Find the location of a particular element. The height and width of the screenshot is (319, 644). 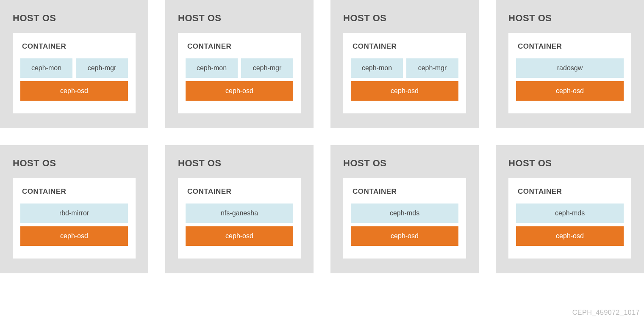

host-card: HOST OSCONTAINERrbd-mirrorceph-osd is located at coordinates (74, 209).